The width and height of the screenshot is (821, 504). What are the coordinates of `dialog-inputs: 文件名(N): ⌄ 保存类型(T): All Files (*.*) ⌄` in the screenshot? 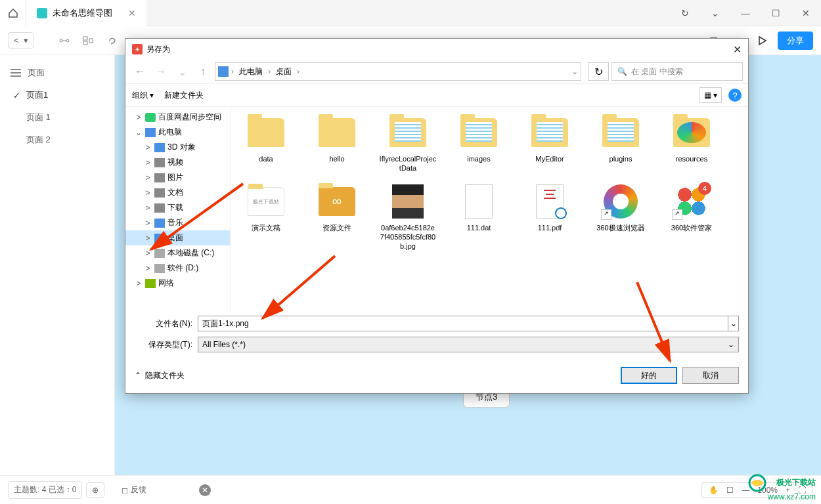 It's located at (437, 335).